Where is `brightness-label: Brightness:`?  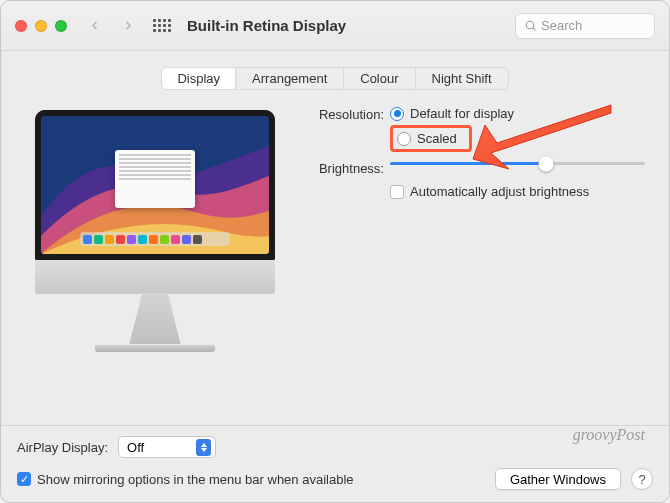
brightness-label: Brightness: is located at coordinates (348, 168).